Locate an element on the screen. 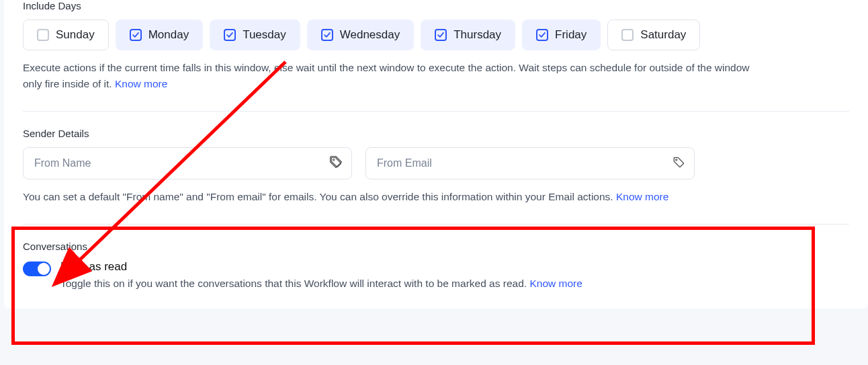 Image resolution: width=868 pixels, height=365 pixels. sender-details-help: You can set a default "From name" and "F… is located at coordinates (436, 197).